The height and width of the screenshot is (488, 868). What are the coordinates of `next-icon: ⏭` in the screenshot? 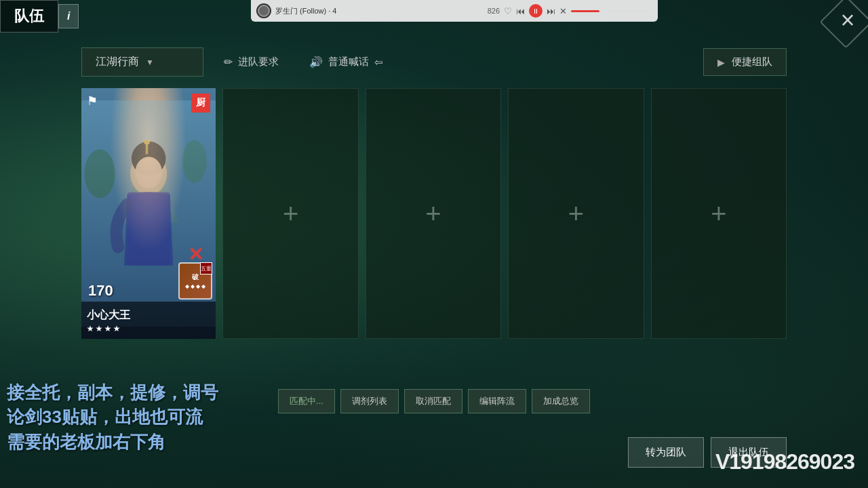 It's located at (551, 11).